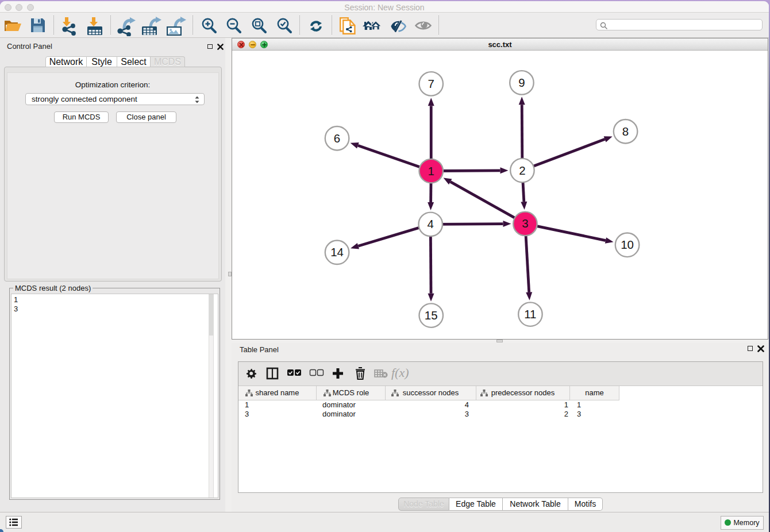 The width and height of the screenshot is (770, 532). What do you see at coordinates (522, 83) in the screenshot?
I see `svg-text: 9` at bounding box center [522, 83].